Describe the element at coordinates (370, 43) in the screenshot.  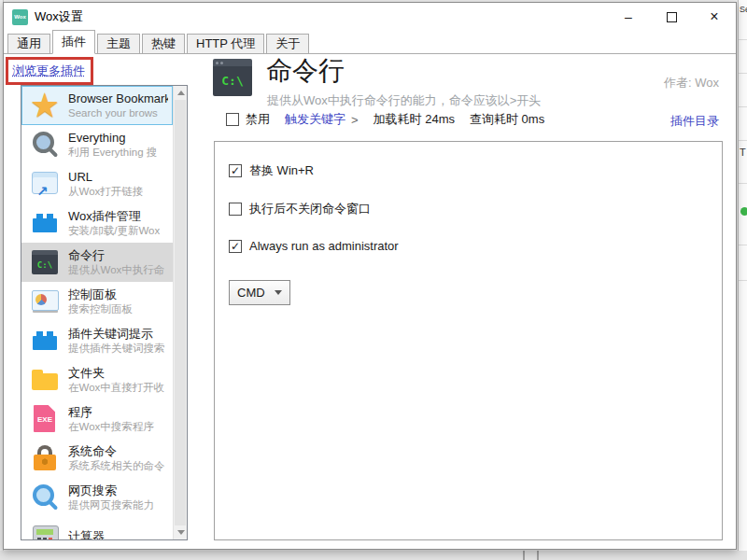
I see `tab-bar: 通用 插件 主题 热键 HTTP 代理 关于` at that location.